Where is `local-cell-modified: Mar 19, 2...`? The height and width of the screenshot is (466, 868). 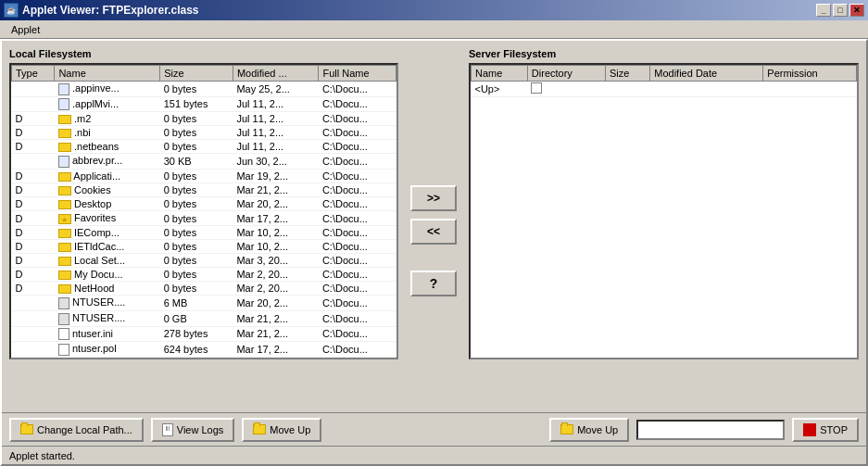 local-cell-modified: Mar 19, 2... is located at coordinates (276, 176).